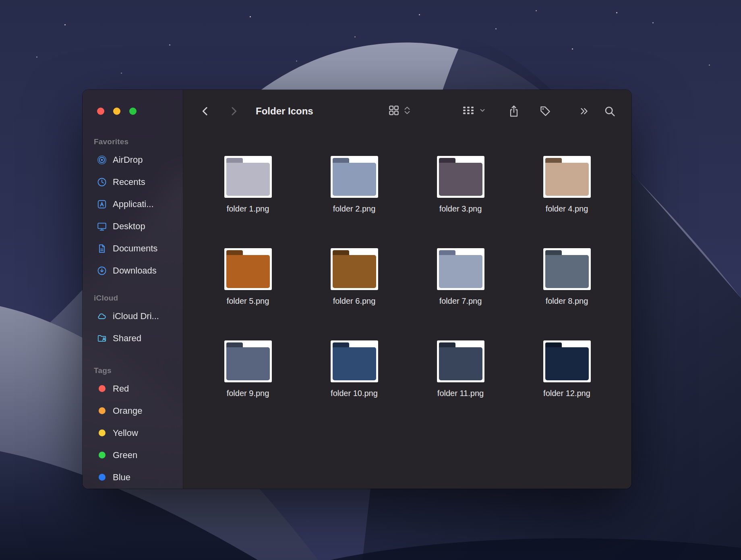 Image resolution: width=741 pixels, height=560 pixels. What do you see at coordinates (133, 204) in the screenshot?
I see `sidebar-item-applications: Applicati...` at bounding box center [133, 204].